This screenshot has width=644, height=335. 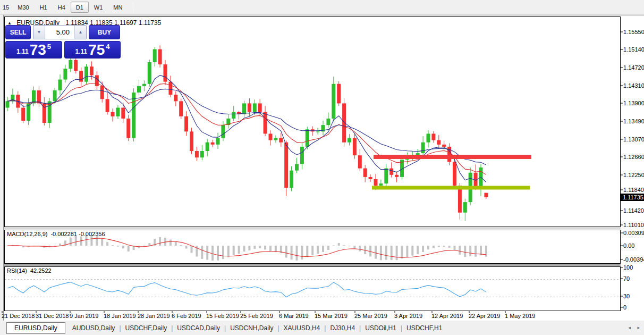 I want to click on rsi-indicator-label: RSI(14)42.2522, so click(x=29, y=271).